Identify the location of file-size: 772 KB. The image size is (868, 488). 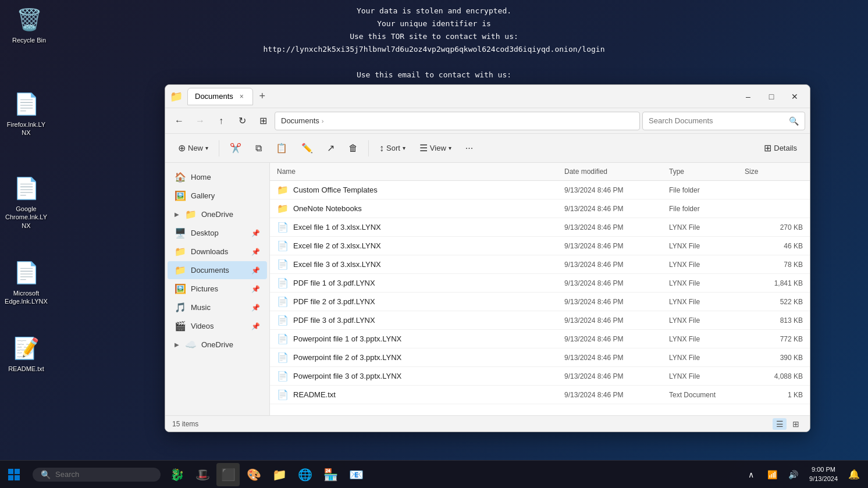
(774, 339).